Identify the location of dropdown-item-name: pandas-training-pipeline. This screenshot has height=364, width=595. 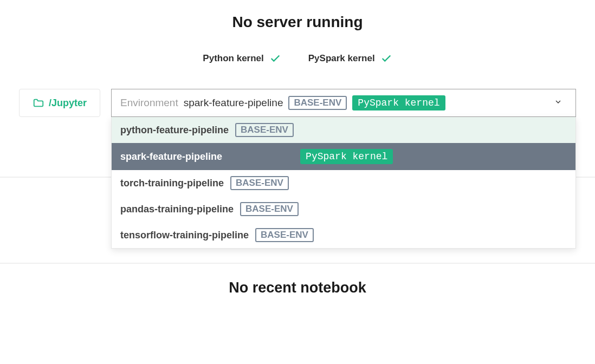
(177, 209).